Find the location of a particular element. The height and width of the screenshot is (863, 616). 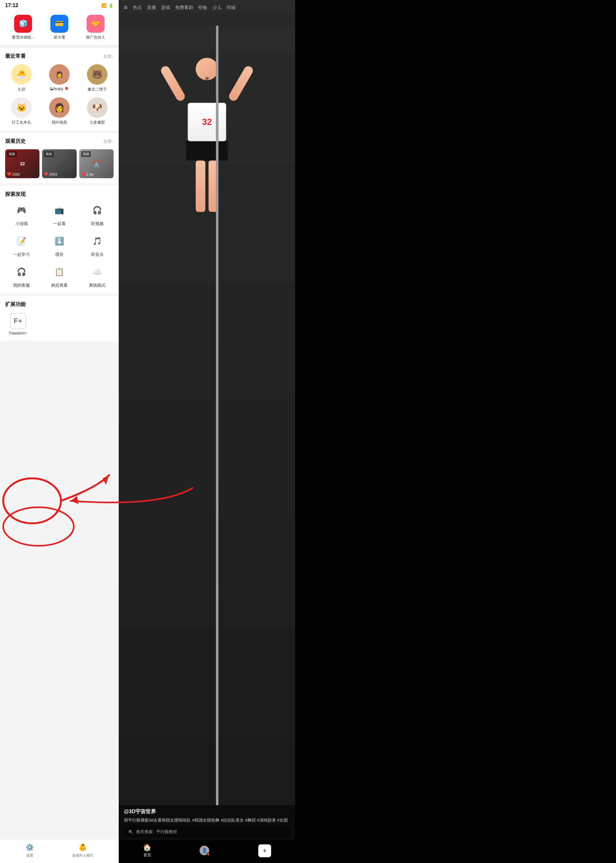

avatar-label-hy: 我叫海燕 is located at coordinates (59, 123).